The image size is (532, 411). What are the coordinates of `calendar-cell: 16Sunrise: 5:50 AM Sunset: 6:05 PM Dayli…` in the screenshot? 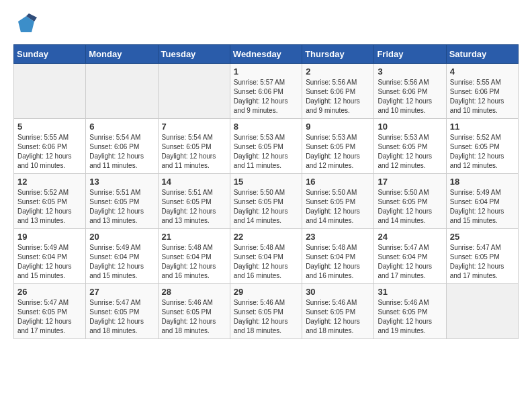 It's located at (339, 201).